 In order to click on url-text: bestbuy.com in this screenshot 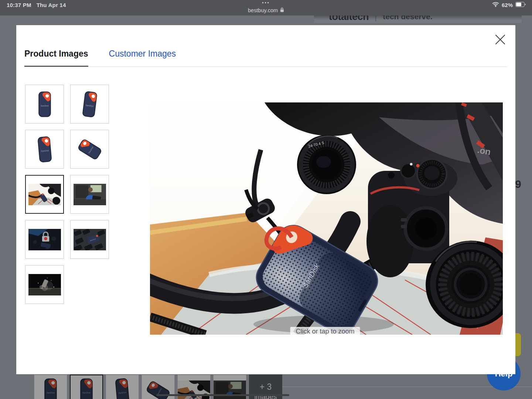, I will do `click(263, 10)`.